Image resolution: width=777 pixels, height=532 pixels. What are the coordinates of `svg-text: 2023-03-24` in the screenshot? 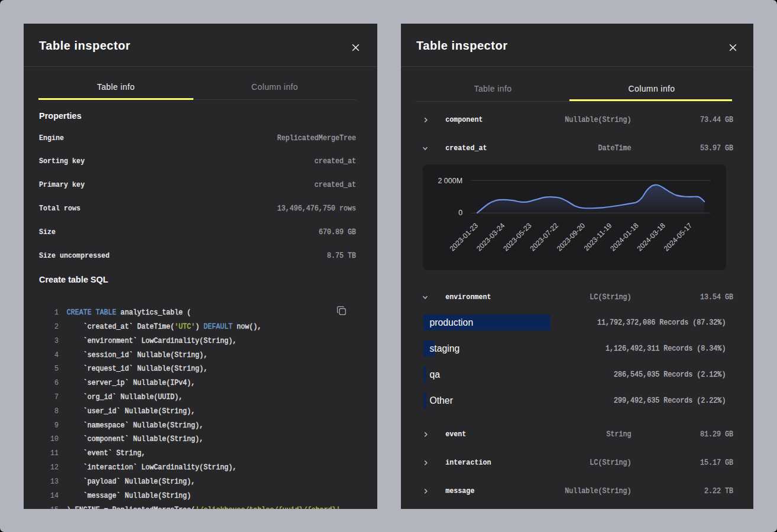 It's located at (491, 238).